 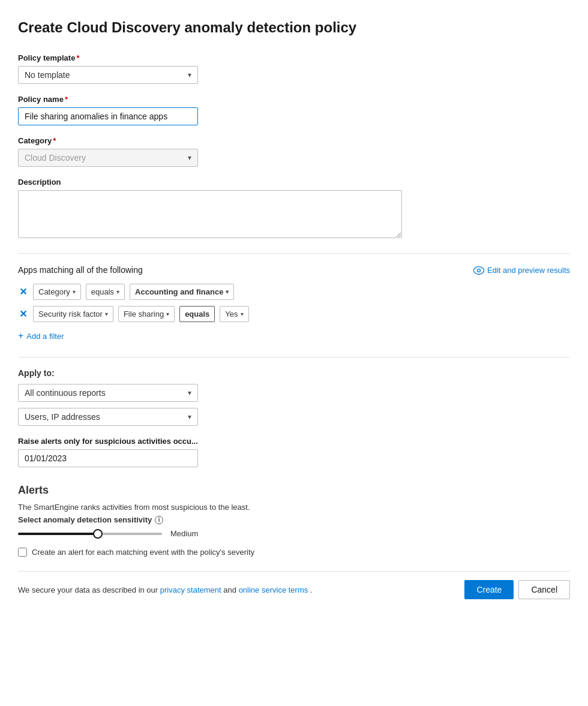 What do you see at coordinates (294, 534) in the screenshot?
I see `sensitivity-slider-row: Medium` at bounding box center [294, 534].